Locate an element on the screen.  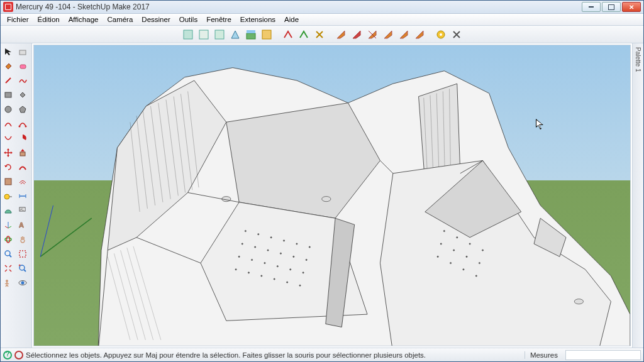
titlebar: Mercury 49 -104 - SketchUp Make 2017 ✕ is located at coordinates (322, 8).